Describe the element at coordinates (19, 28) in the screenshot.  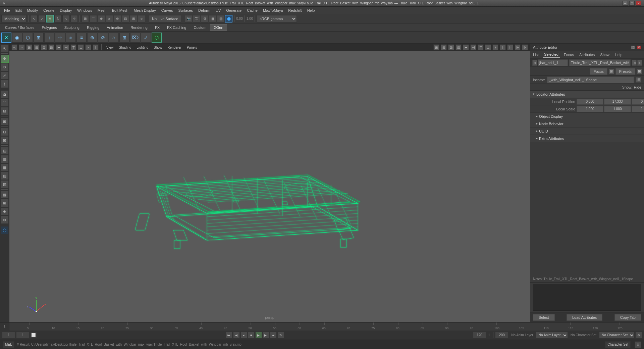
I see `shelf-tab-curves-surfaces: Curves / Surfaces` at that location.